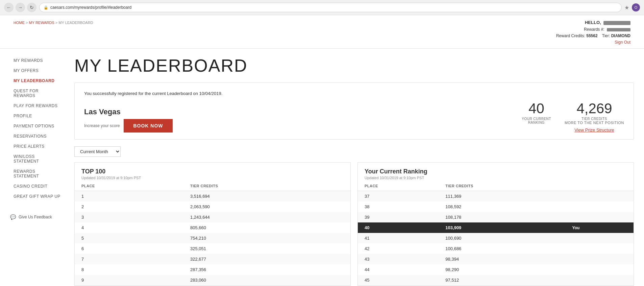  I want to click on place-cell: 8, so click(129, 270).